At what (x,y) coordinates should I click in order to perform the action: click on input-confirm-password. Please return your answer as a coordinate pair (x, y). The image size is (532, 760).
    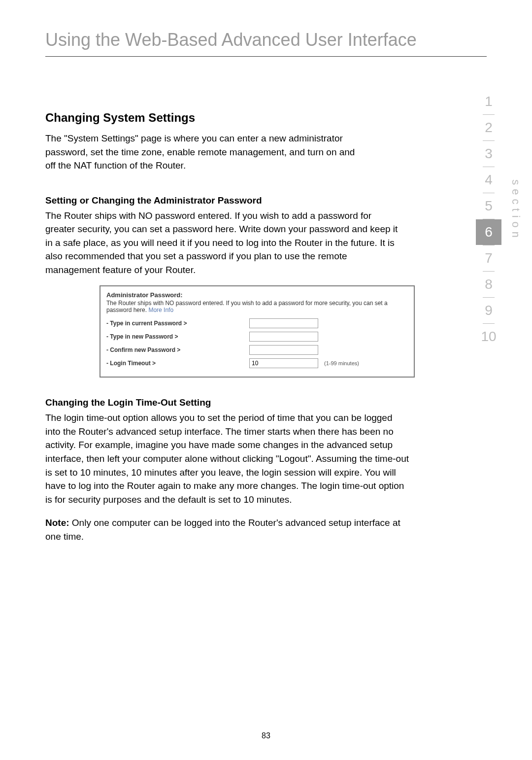
    Looking at the image, I should click on (284, 350).